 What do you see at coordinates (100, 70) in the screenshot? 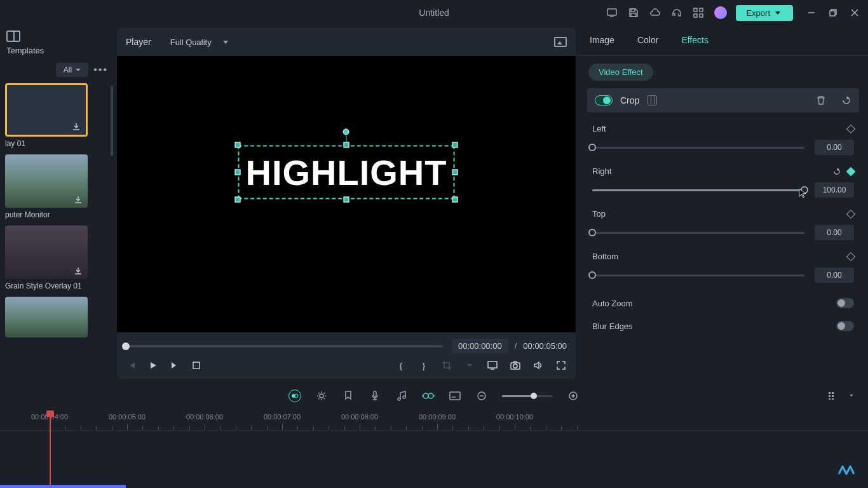
I see `filter-more-button: •••` at bounding box center [100, 70].